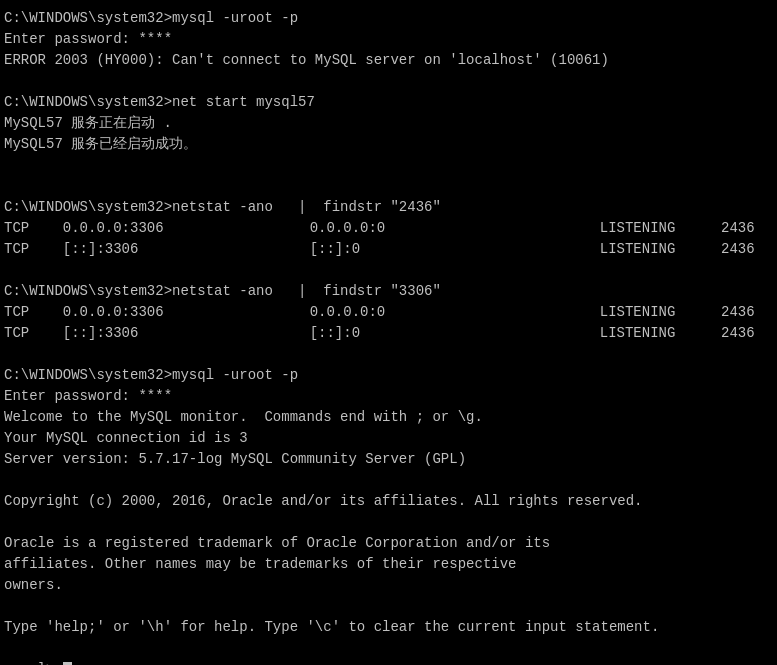  I want to click on output-line: Server version: 5.7.17-log MySQL Communi…, so click(388, 460).